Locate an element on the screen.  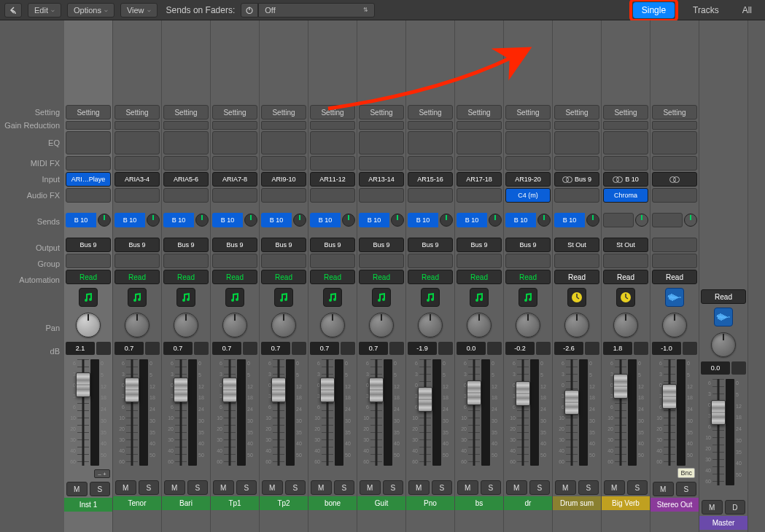
db-value: 2.1 is located at coordinates (80, 348).